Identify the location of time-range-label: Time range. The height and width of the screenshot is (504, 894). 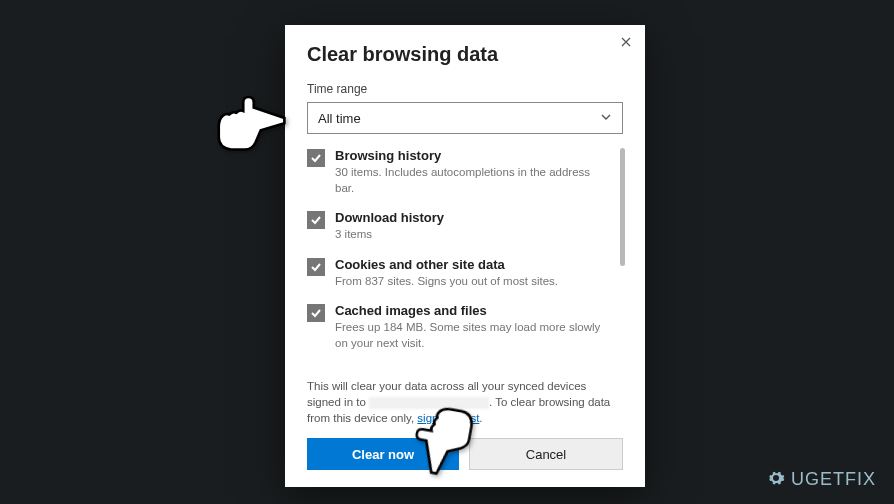
(465, 89).